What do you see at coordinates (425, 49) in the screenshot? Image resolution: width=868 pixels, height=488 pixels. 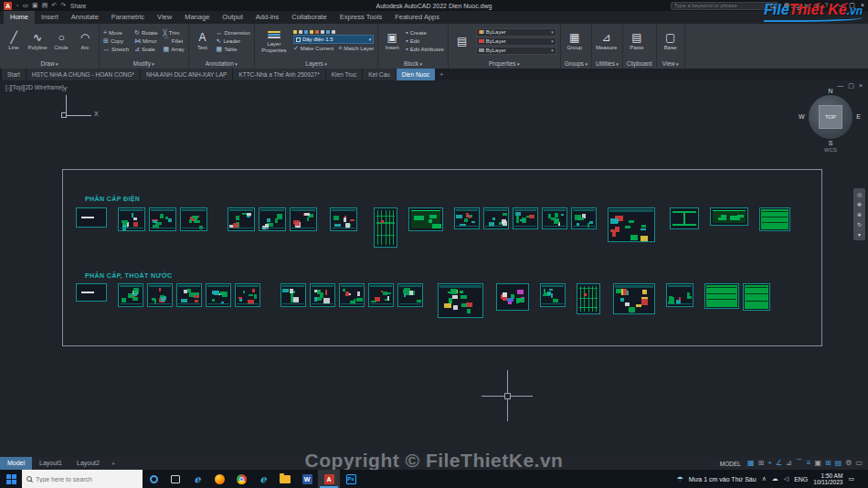 I see `tool-edit-attributes: ▪Edit Attributes` at bounding box center [425, 49].